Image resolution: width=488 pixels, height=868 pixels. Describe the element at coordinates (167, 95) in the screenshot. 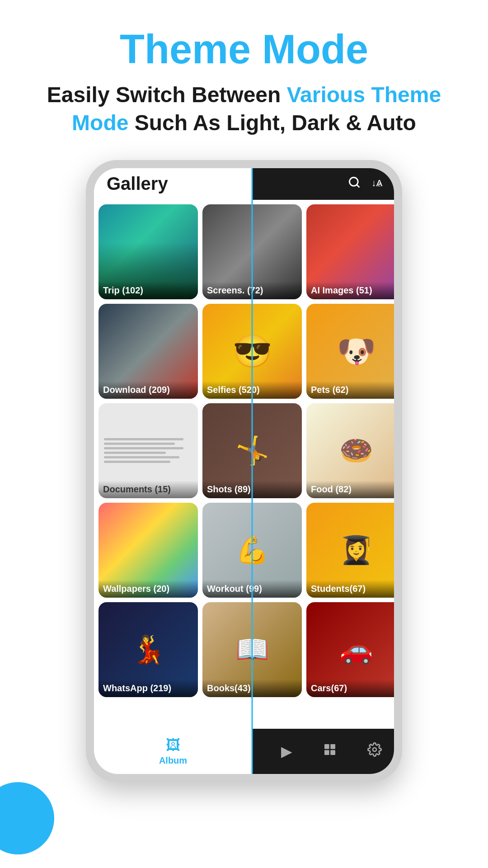

I see `subtitle-text-1: Easily Switch Between` at that location.